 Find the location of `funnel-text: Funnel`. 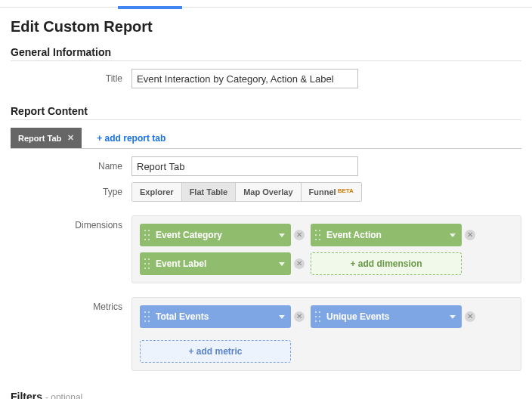

funnel-text: Funnel is located at coordinates (323, 192).